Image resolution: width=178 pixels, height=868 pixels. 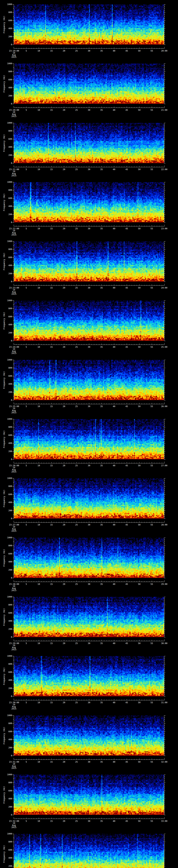 What do you see at coordinates (14, 57) in the screenshot?
I see `date-label: 2015` at bounding box center [14, 57].